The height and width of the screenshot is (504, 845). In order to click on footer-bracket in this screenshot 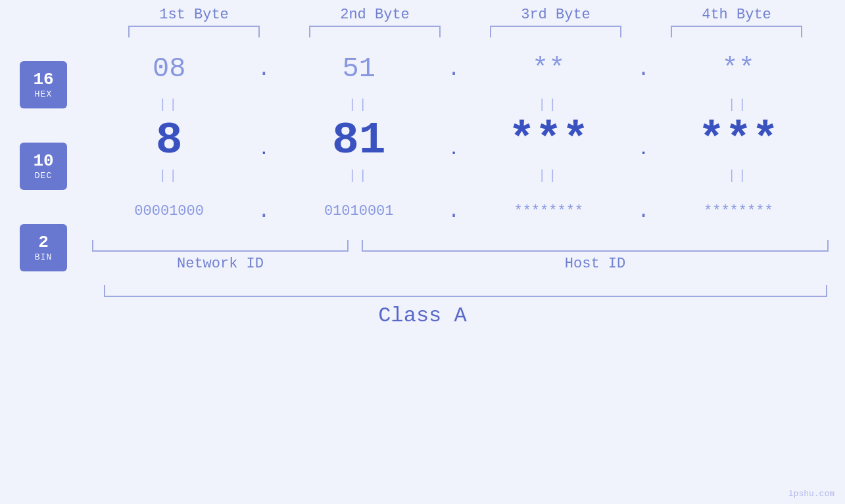, I will do `click(466, 291)`.